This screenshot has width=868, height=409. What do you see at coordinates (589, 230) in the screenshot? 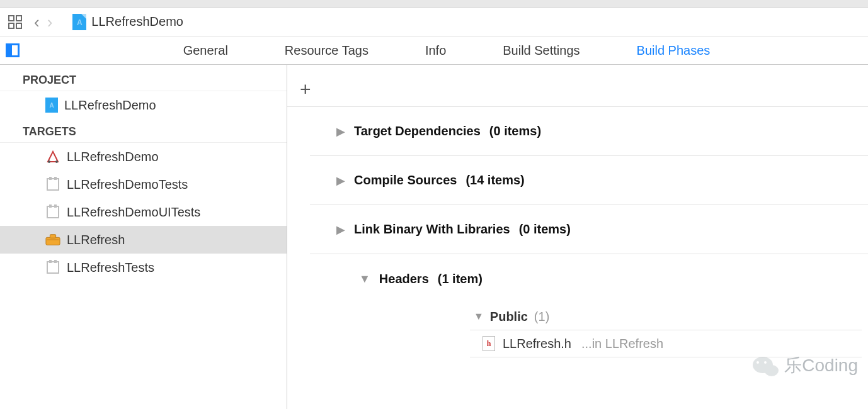
I see `phase-link-binary: ▶ Link Binary With Libraries (0 items)` at bounding box center [589, 230].